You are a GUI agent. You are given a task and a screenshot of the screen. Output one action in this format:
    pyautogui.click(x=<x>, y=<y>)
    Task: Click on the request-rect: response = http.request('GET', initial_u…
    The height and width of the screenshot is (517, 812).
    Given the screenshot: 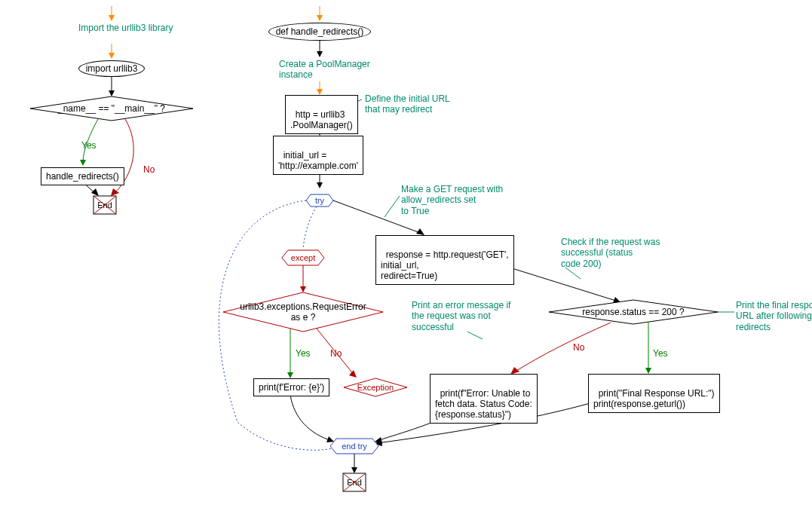 What is the action you would take?
    pyautogui.click(x=445, y=260)
    